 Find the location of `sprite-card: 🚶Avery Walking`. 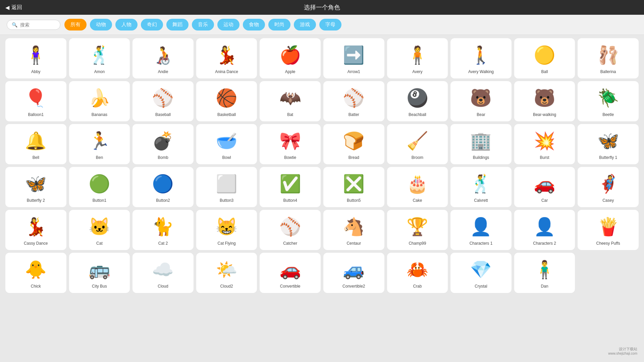

sprite-card: 🚶Avery Walking is located at coordinates (481, 58).